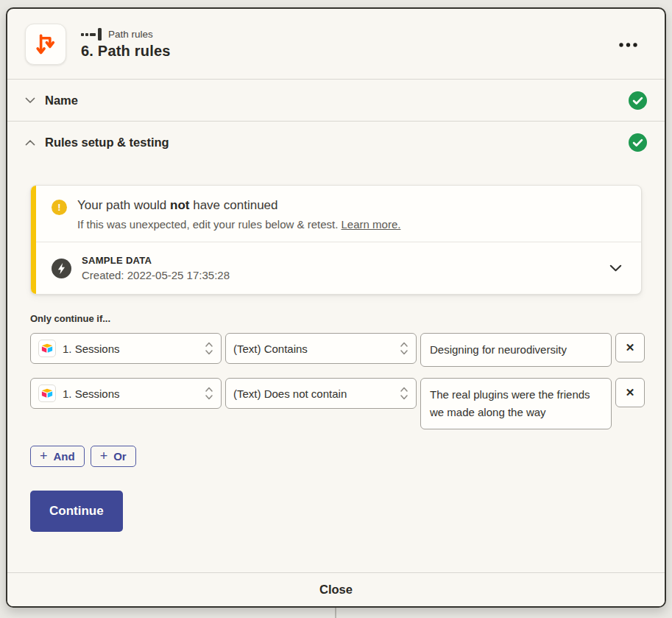  Describe the element at coordinates (339, 268) in the screenshot. I see `sample-data-row: SAMPLE DATA Created: 2022-05-25 17:35:28` at that location.